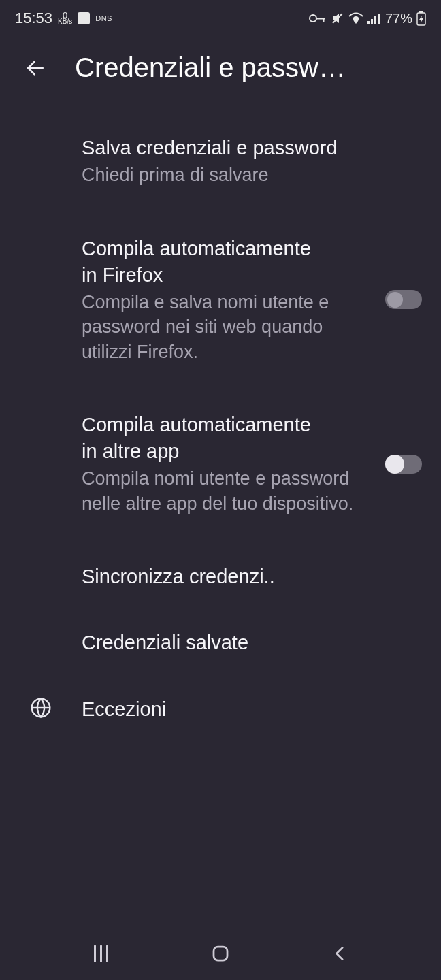 The image size is (441, 980). Describe the element at coordinates (204, 262) in the screenshot. I see `autofill-firefox-title: Compila automaticamente in Firefox` at that location.